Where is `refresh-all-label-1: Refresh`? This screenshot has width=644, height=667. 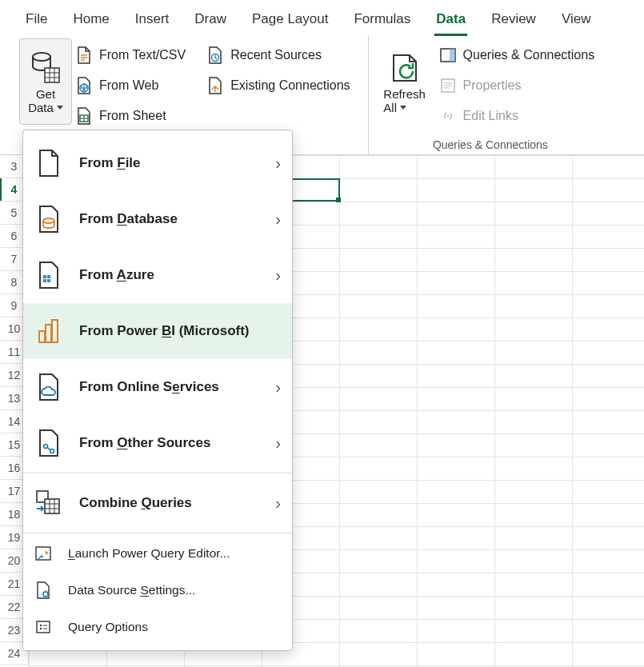 refresh-all-label-1: Refresh is located at coordinates (405, 94).